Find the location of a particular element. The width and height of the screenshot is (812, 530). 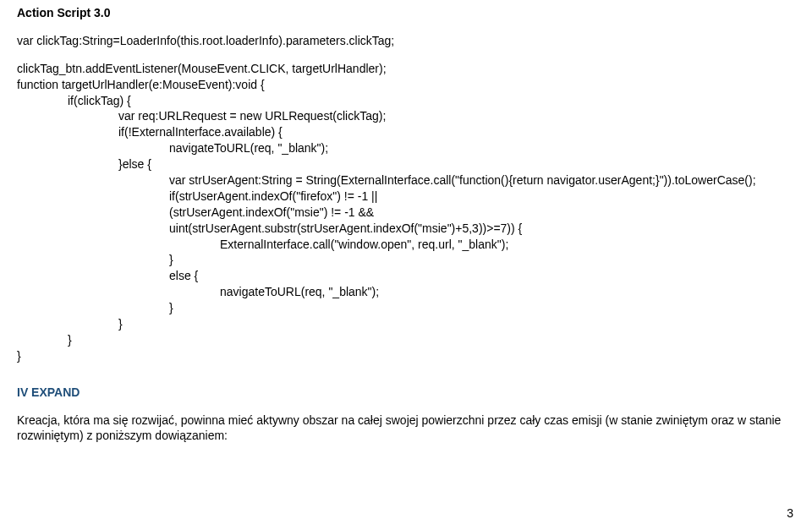

section-heading: IV EXPAND is located at coordinates (406, 392).